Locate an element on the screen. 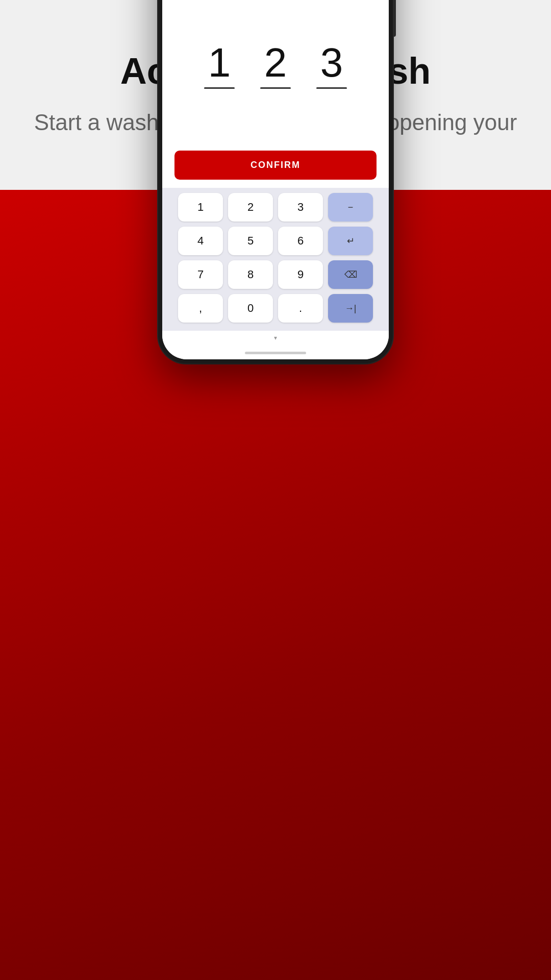 The image size is (551, 980). key-4: 4 is located at coordinates (201, 241).